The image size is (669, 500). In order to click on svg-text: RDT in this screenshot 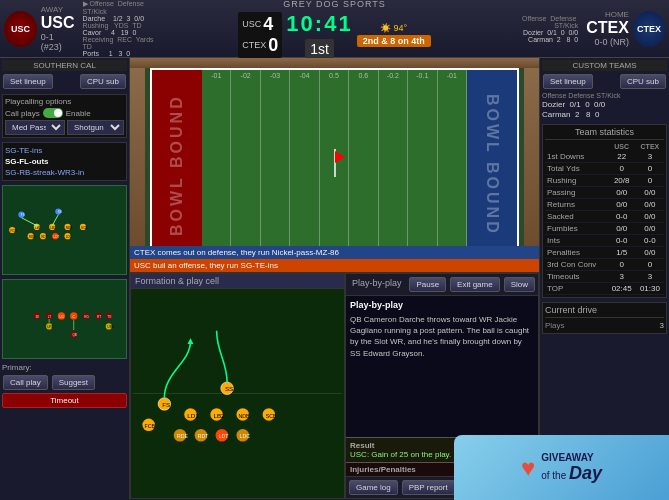, I will do `click(204, 436)`.